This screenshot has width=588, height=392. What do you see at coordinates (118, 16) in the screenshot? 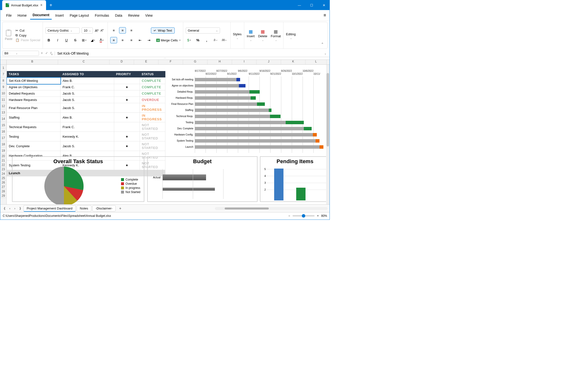
I see `menu-data: Data` at bounding box center [118, 16].